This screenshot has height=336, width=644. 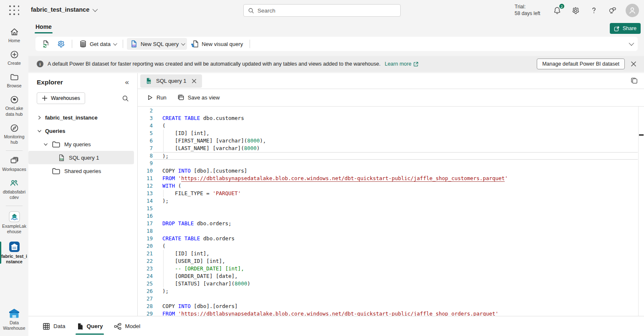 What do you see at coordinates (266, 11) in the screenshot?
I see `search-placeholder: Search` at bounding box center [266, 11].